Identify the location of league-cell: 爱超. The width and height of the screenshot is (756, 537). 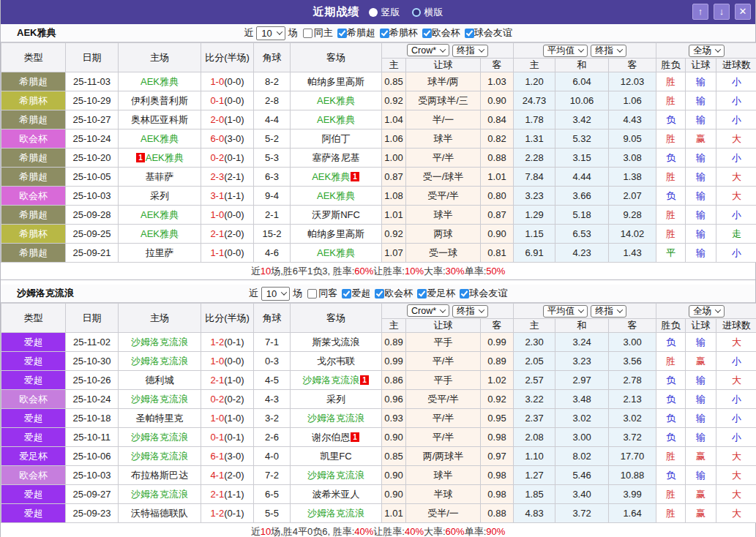
(34, 495).